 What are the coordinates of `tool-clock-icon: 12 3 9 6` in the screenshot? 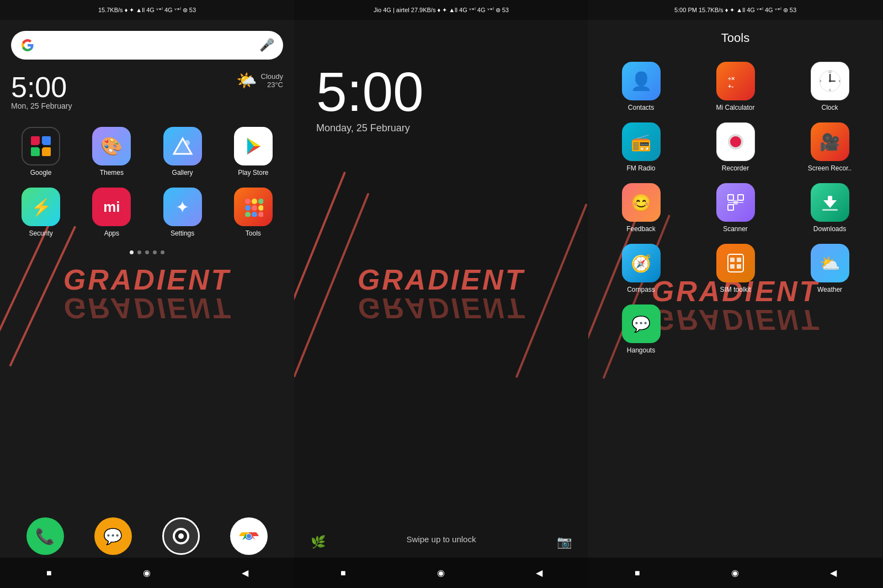 It's located at (830, 81).